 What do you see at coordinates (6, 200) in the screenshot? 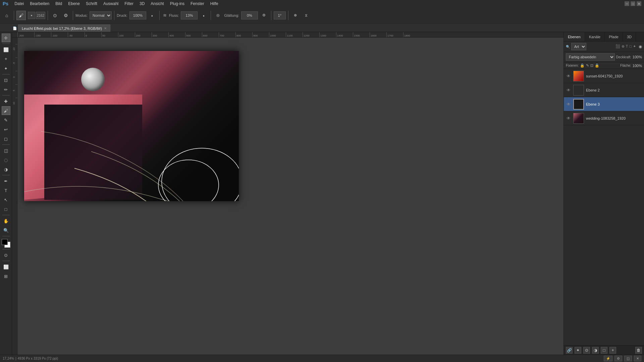
I see `path-selection-tool: ↖` at bounding box center [6, 200].